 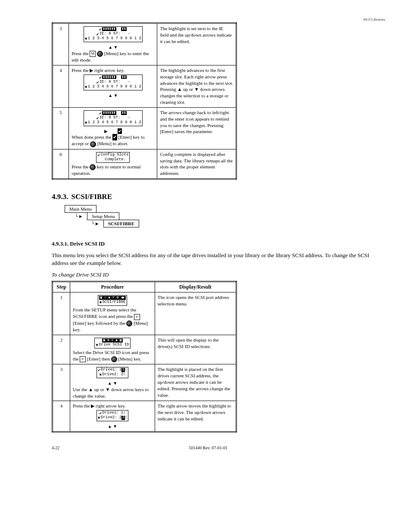 What do you see at coordinates (218, 448) in the screenshot?
I see `page-footer: 4-22 501440 Rev. 07-01-01` at bounding box center [218, 448].